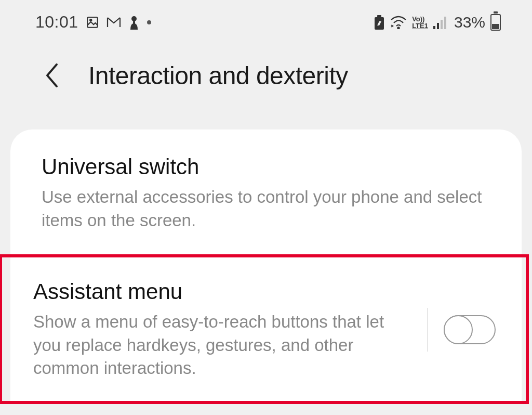 This screenshot has width=532, height=415. Describe the element at coordinates (428, 330) in the screenshot. I see `vertical-separator` at that location.